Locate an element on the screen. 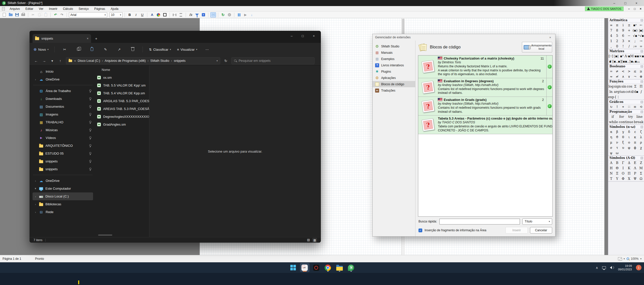  palette-button: Τ is located at coordinates (611, 179).